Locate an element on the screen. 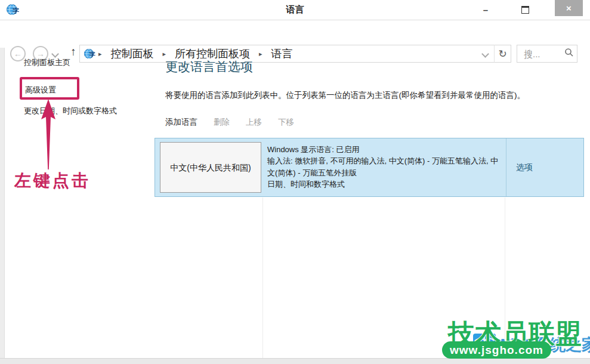 The height and width of the screenshot is (364, 590). refresh-icon: ↻ is located at coordinates (502, 54).